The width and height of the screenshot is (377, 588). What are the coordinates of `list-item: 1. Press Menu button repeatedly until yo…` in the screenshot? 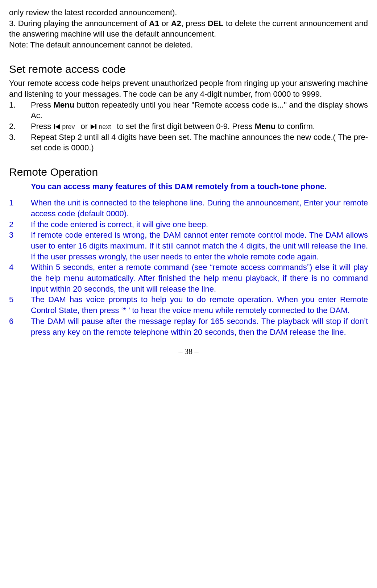 It's located at (188, 110).